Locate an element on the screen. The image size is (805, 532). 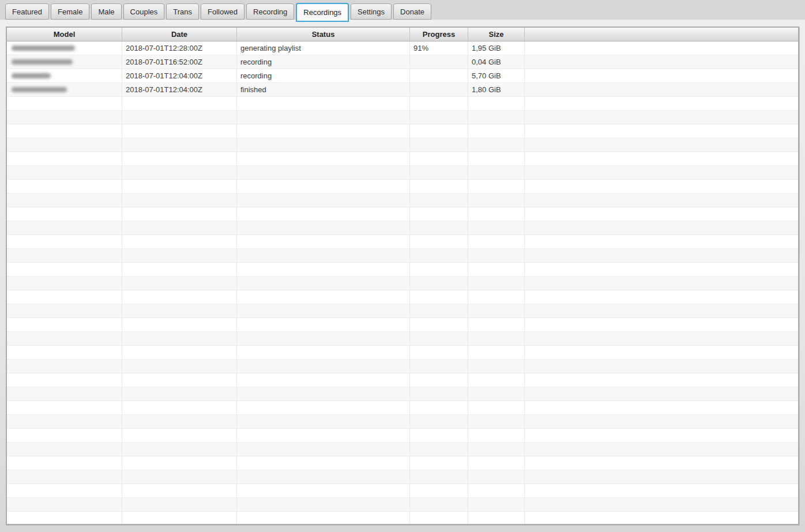
cell-size: 1,95 GiB is located at coordinates (496, 48).